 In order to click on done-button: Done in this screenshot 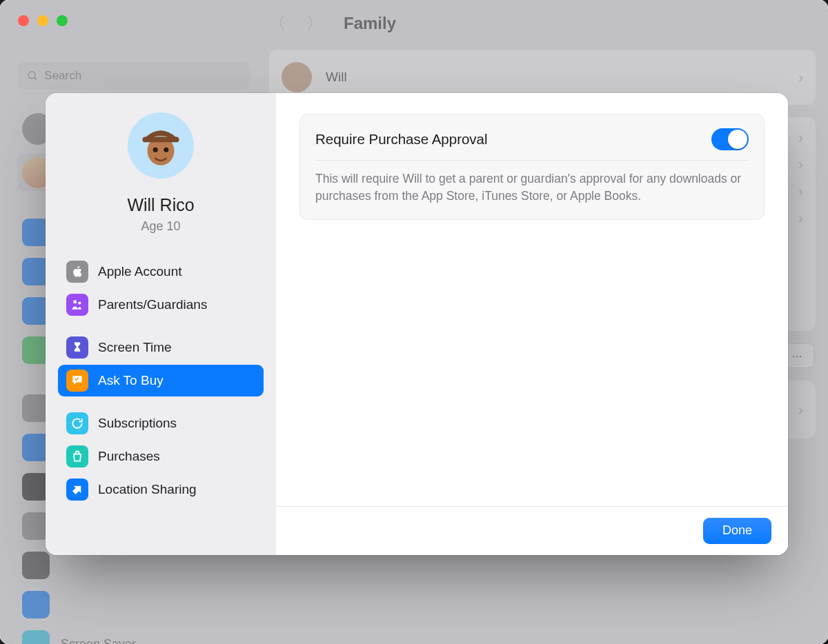, I will do `click(737, 531)`.